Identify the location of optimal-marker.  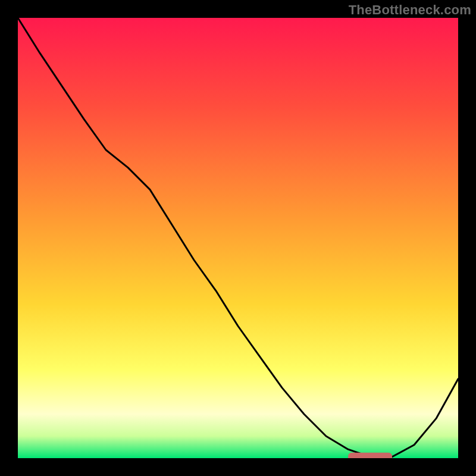
(370, 456).